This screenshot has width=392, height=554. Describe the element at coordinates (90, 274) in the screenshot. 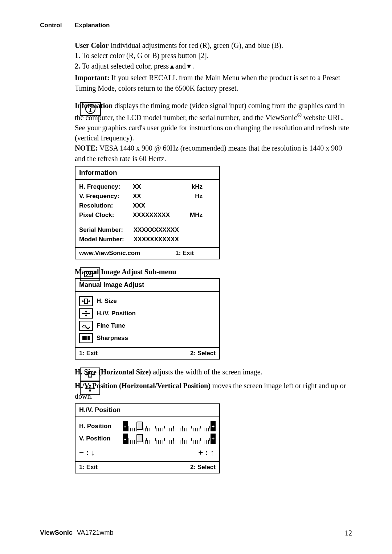

I see `manual-image-adjust-icon` at that location.